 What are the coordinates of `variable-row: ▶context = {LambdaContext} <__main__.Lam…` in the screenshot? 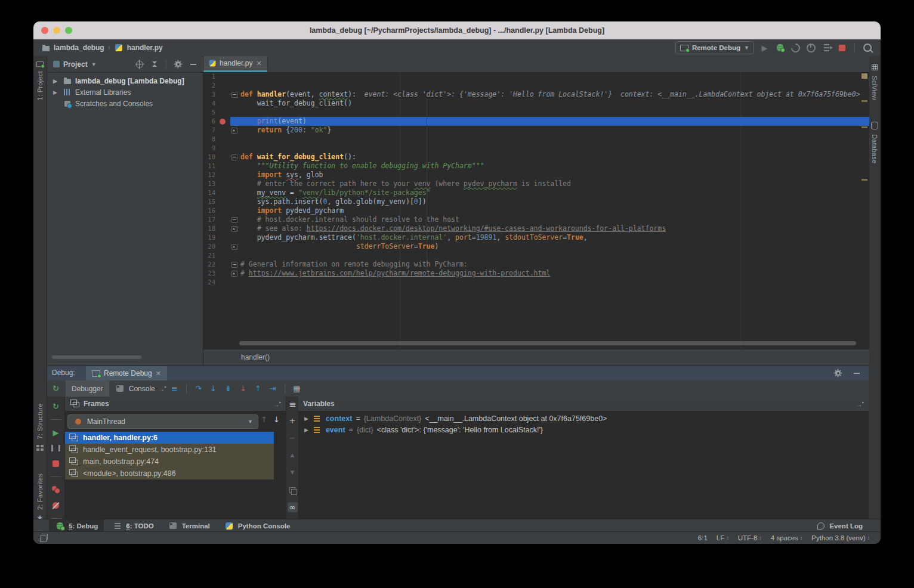 It's located at (583, 419).